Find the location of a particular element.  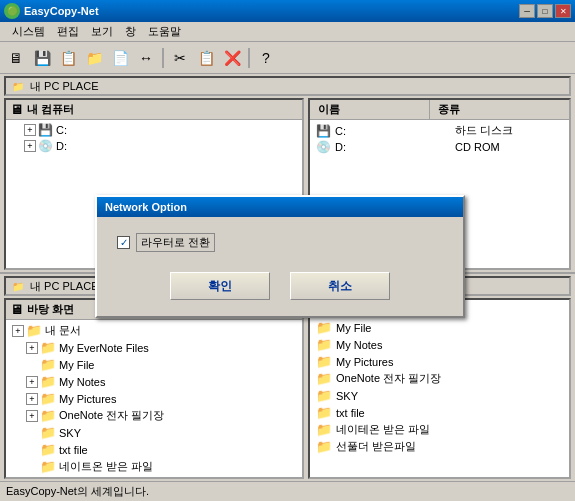

right-mynotes: 📁 My Notes is located at coordinates (440, 344).